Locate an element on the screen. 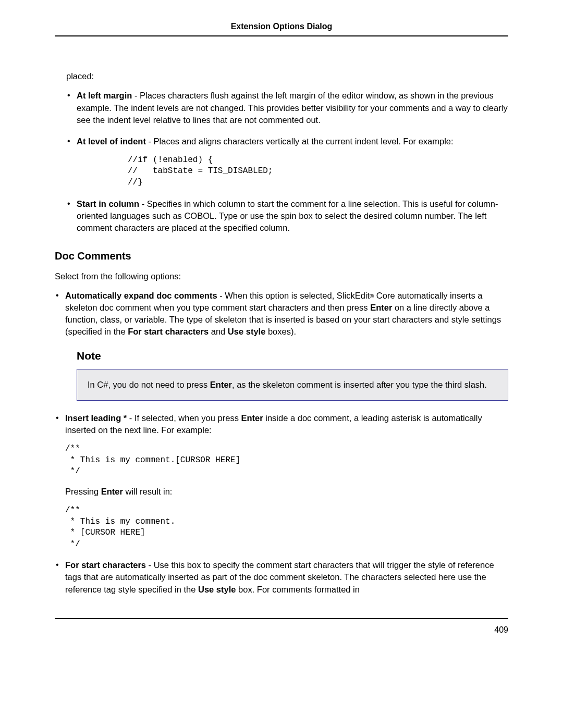 The width and height of the screenshot is (563, 728). item-auto-expand: Automatically expand doc comments - When… is located at coordinates (282, 345).